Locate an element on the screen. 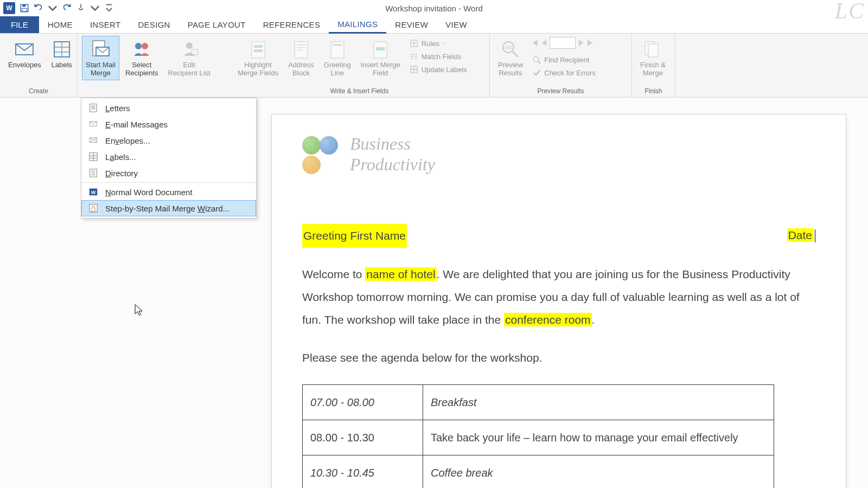  ribbon-tabs: FILE HOME INSERT DESIGN PAGE LAYOUT REFE… is located at coordinates (434, 25).